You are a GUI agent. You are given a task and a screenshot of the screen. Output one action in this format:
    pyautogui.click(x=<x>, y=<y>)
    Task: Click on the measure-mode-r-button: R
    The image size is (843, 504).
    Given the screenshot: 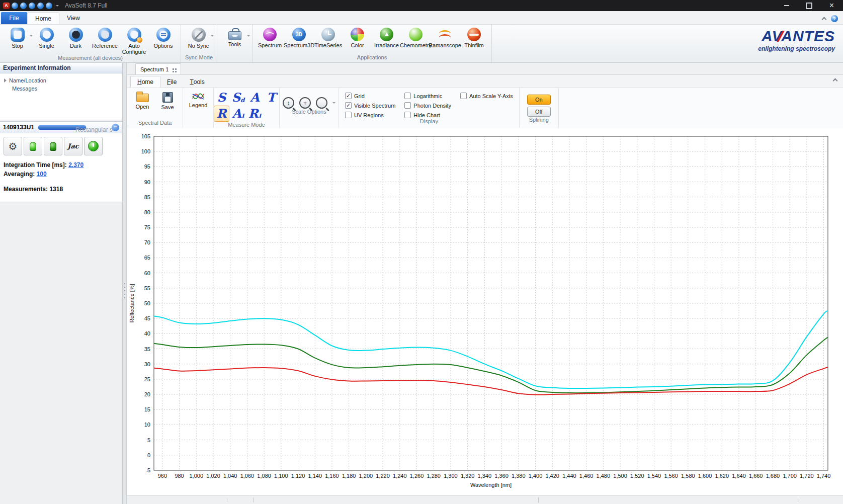 What is the action you would take?
    pyautogui.click(x=221, y=114)
    